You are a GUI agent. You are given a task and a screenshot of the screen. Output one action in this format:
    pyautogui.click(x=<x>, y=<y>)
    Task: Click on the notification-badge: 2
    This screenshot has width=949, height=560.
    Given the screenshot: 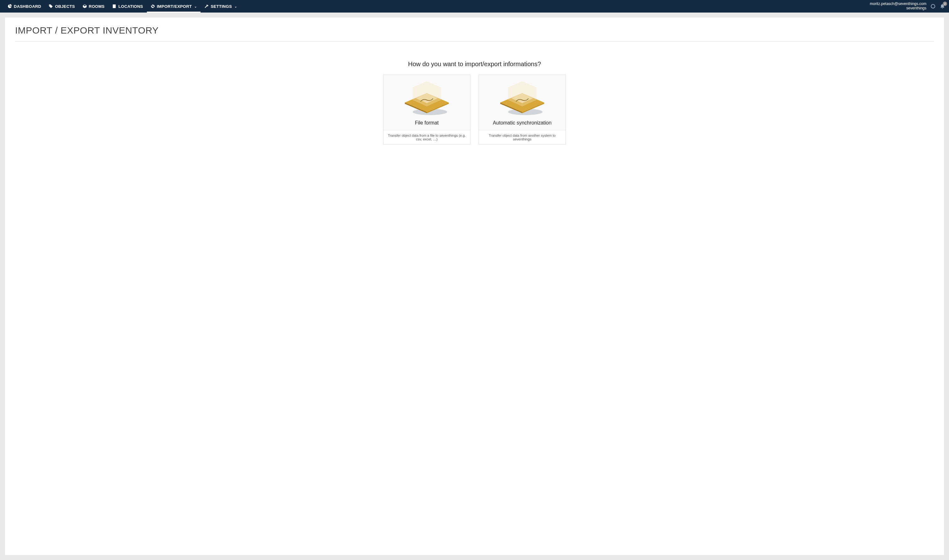 What is the action you would take?
    pyautogui.click(x=945, y=4)
    